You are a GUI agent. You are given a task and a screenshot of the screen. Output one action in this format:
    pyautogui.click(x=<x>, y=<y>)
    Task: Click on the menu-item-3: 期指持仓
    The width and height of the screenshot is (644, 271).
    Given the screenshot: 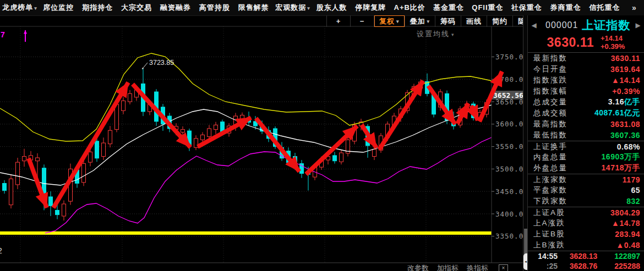 What is the action you would take?
    pyautogui.click(x=98, y=8)
    